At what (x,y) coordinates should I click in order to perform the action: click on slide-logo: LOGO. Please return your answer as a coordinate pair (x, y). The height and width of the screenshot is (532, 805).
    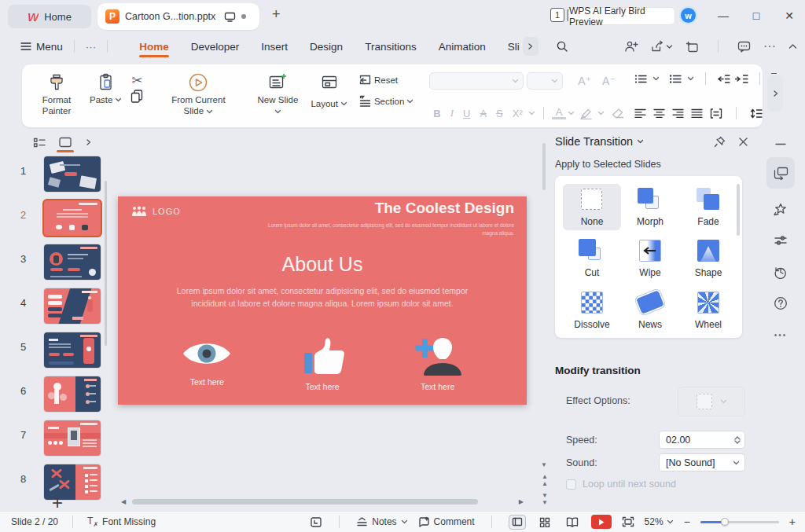
    Looking at the image, I should click on (156, 211).